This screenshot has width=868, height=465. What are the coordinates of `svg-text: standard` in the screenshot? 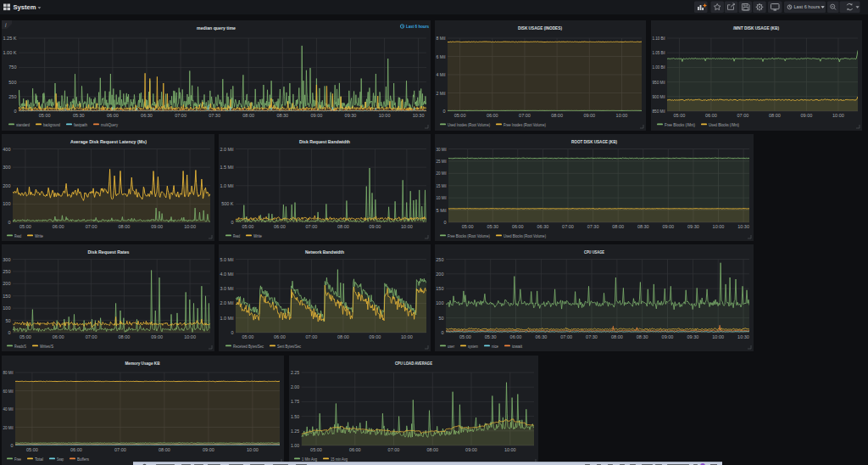 It's located at (23, 125).